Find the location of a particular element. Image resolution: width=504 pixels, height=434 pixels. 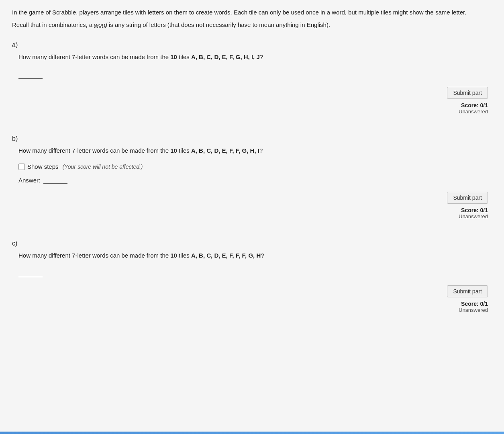

intro-line1: In the game of Scrabble, players arrange… is located at coordinates (250, 13).